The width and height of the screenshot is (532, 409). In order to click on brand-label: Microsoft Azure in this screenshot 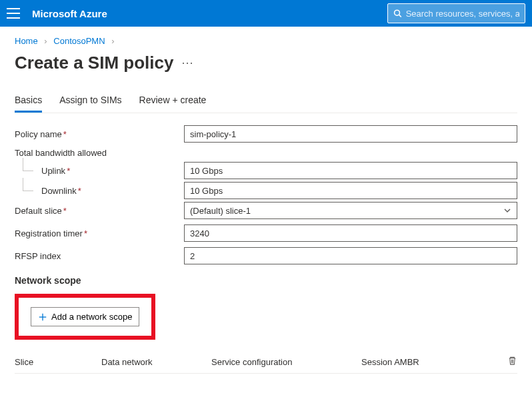, I will do `click(69, 13)`.